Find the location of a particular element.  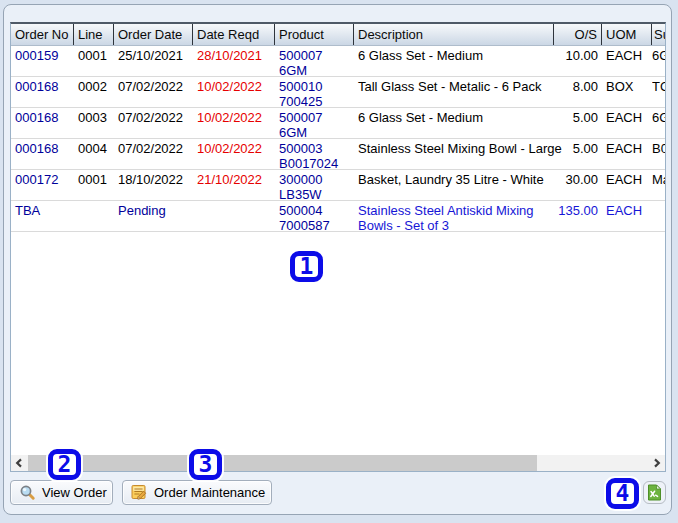

cell-supplier: Ma is located at coordinates (659, 185).